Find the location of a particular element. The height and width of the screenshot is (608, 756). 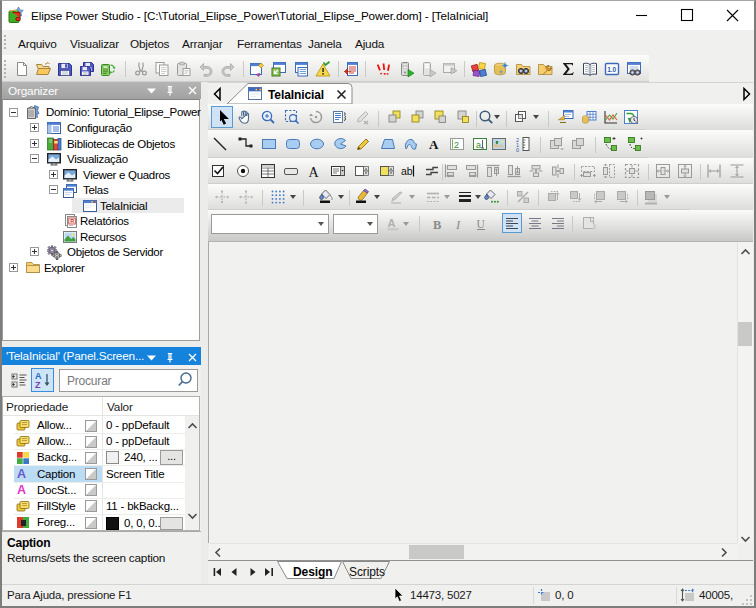

svg-text: 0 is located at coordinates (518, 150).